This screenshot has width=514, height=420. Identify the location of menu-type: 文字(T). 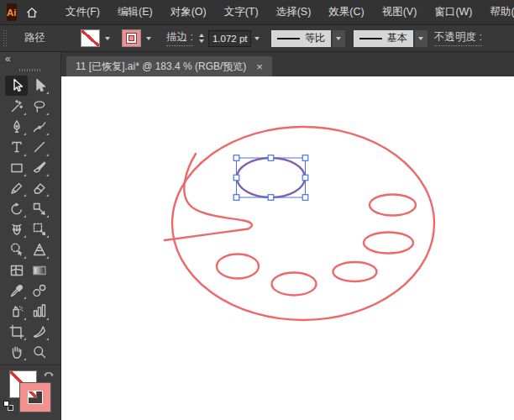
(241, 12).